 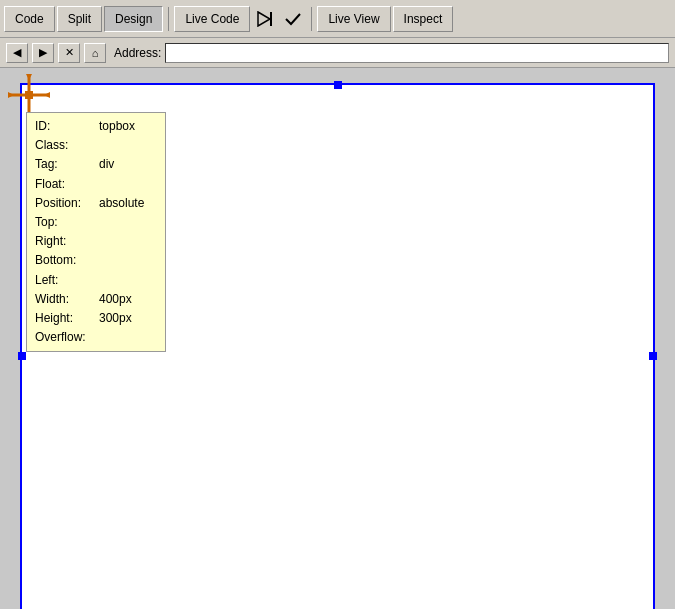 What do you see at coordinates (424, 19) in the screenshot?
I see `inspect-button: Inspect` at bounding box center [424, 19].